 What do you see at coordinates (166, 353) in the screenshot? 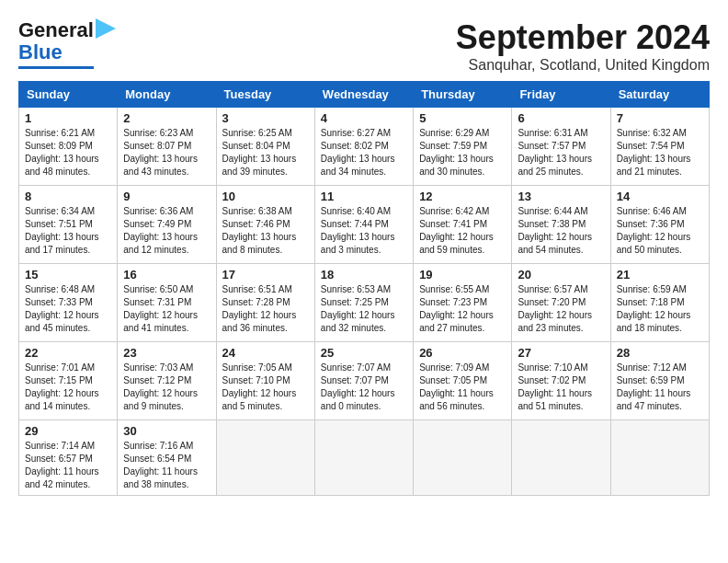
I see `day-number: 23` at bounding box center [166, 353].